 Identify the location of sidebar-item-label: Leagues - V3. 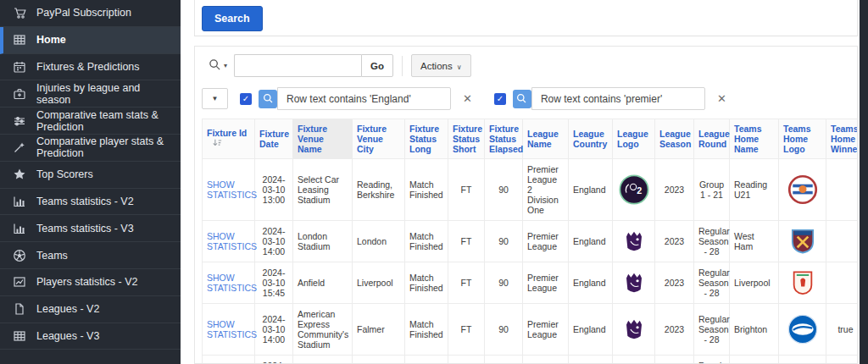
(68, 336).